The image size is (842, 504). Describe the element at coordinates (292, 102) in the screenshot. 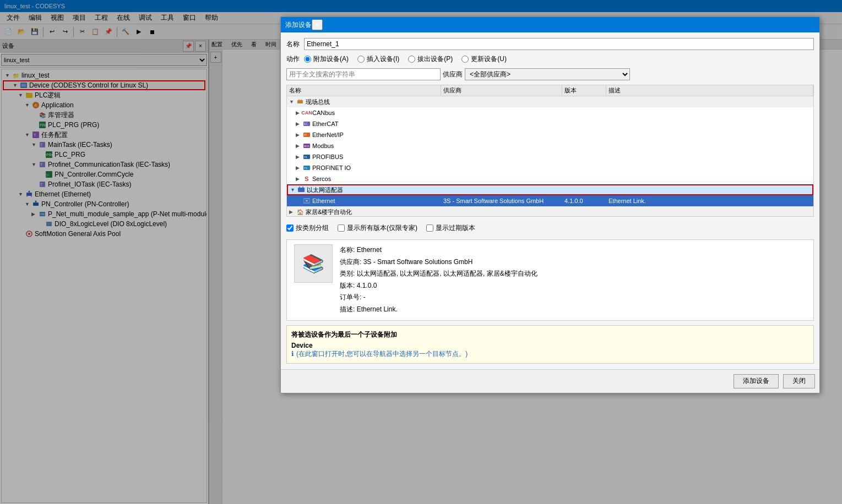

I see `expand-fieldbus: ▼` at that location.